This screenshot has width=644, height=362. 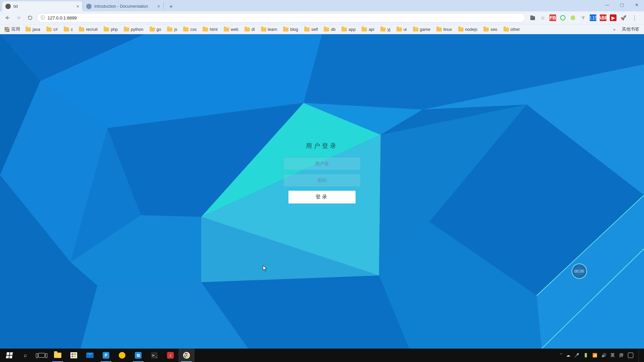 What do you see at coordinates (138, 355) in the screenshot?
I see `taskbar-app-vscode: ⧉` at bounding box center [138, 355].